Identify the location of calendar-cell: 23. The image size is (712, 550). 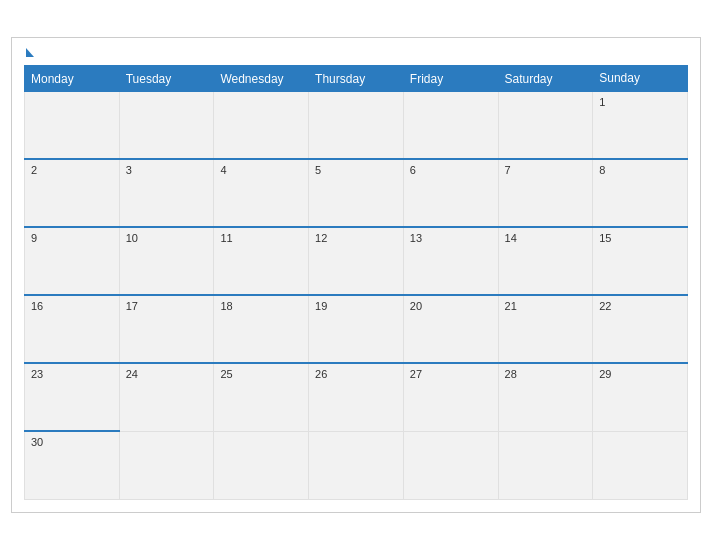
(72, 397).